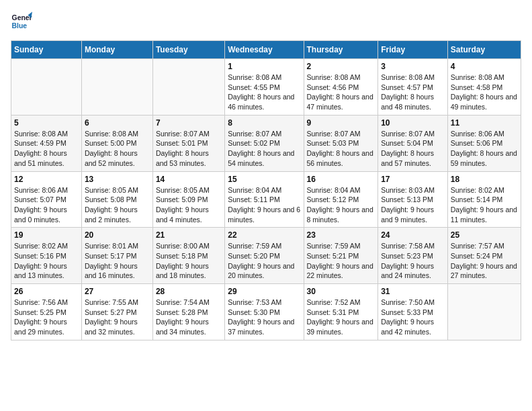 This screenshot has width=532, height=411. I want to click on calendar-cell: 7Sunrise: 8:07 AM Sunset: 5:01 PM Daylig…, so click(188, 143).